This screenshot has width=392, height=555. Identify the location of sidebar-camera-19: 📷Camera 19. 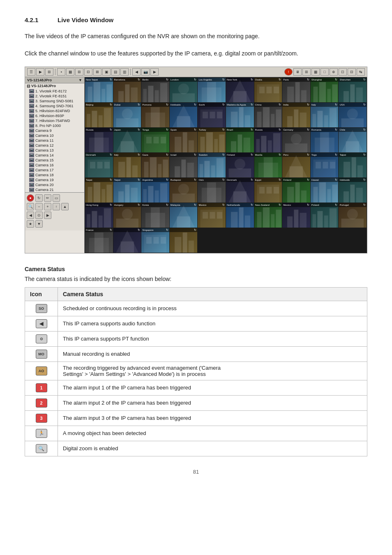
(55, 180).